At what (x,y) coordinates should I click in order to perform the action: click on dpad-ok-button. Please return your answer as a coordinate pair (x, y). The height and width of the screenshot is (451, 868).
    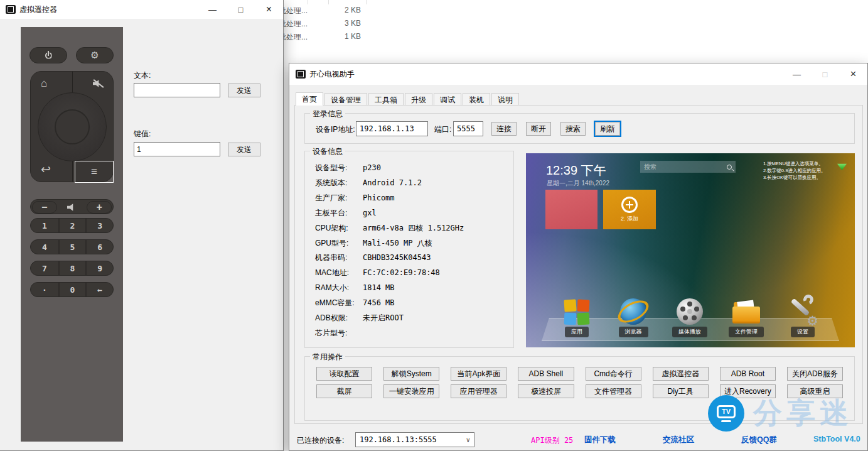
    Looking at the image, I should click on (72, 127).